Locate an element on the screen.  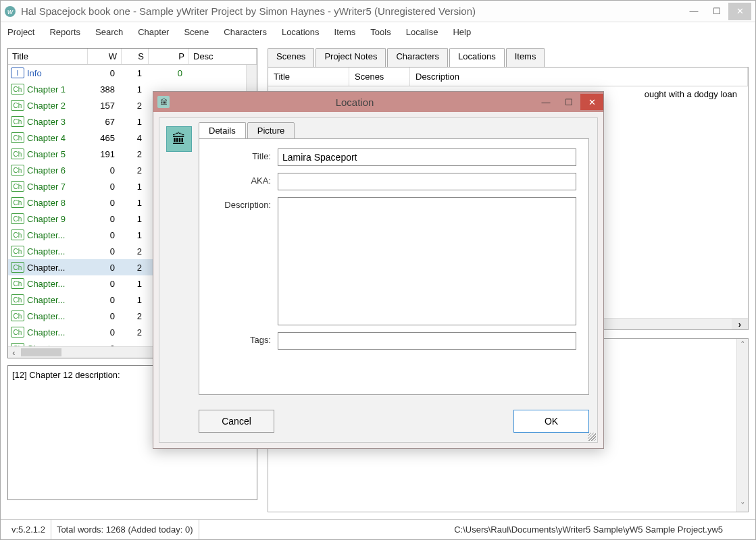
scroll-left-icon: ‹ is located at coordinates (14, 352).